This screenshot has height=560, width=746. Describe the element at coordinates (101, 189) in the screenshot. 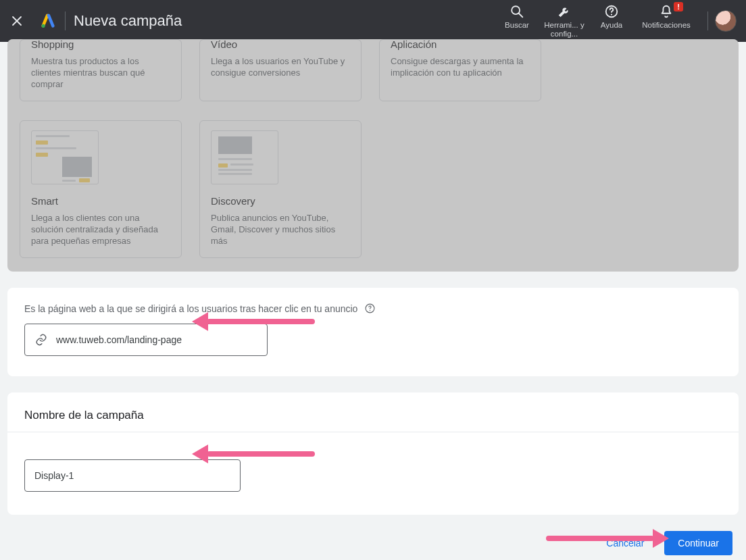

I see `card-smart: Smart Llega a los clientes con una soluc…` at that location.